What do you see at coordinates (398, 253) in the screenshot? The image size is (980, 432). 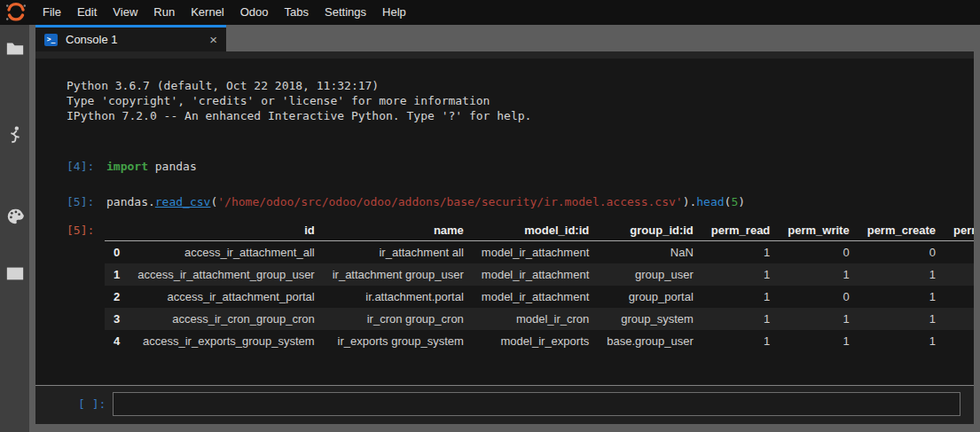 I see `table-cell: ir_attachment all` at bounding box center [398, 253].